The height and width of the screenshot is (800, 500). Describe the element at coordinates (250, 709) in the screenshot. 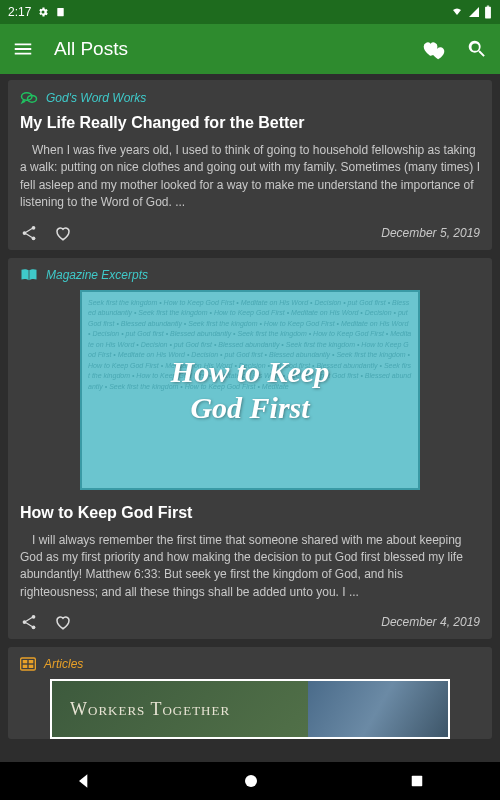

I see `article-banner: Workers Together` at that location.